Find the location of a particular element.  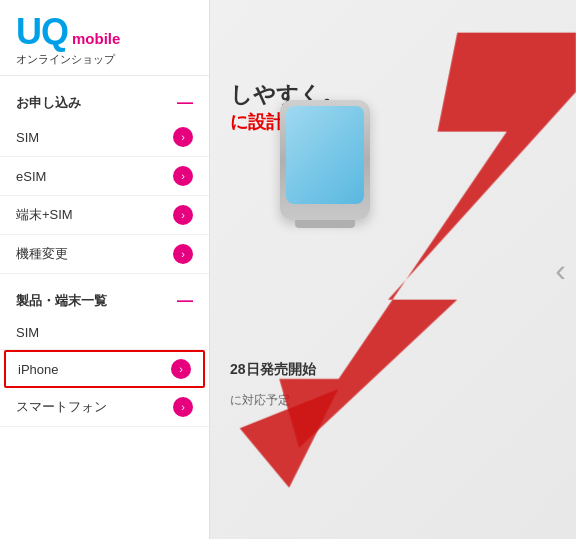

arrow-icon-device-sim: › is located at coordinates (183, 215).